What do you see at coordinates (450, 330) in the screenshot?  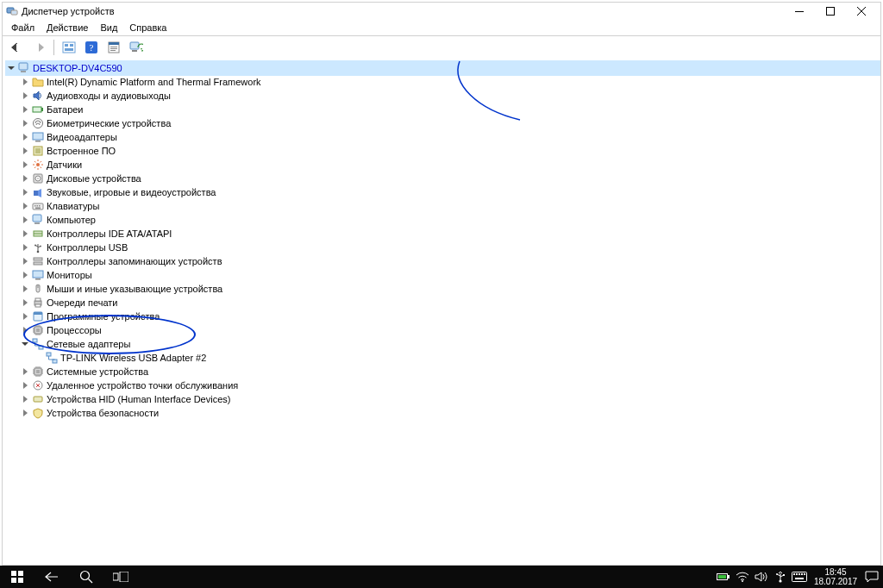 I see `tree-item-row: Процессоры` at bounding box center [450, 330].